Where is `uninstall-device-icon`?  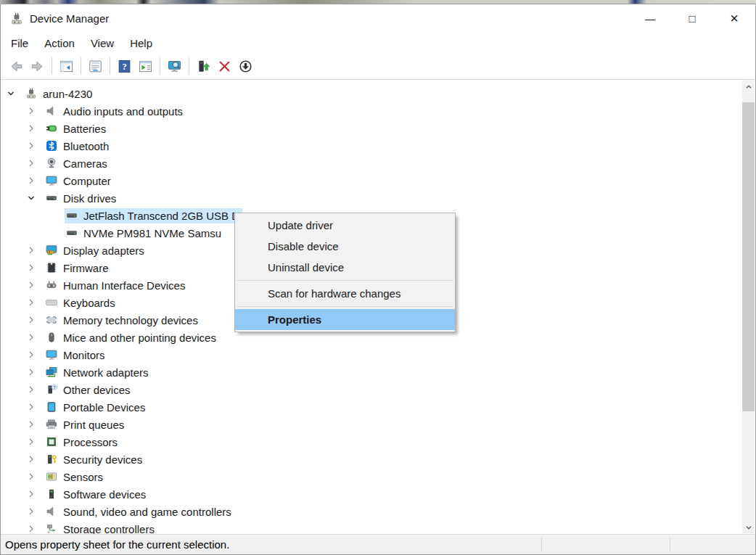
uninstall-device-icon is located at coordinates (225, 67).